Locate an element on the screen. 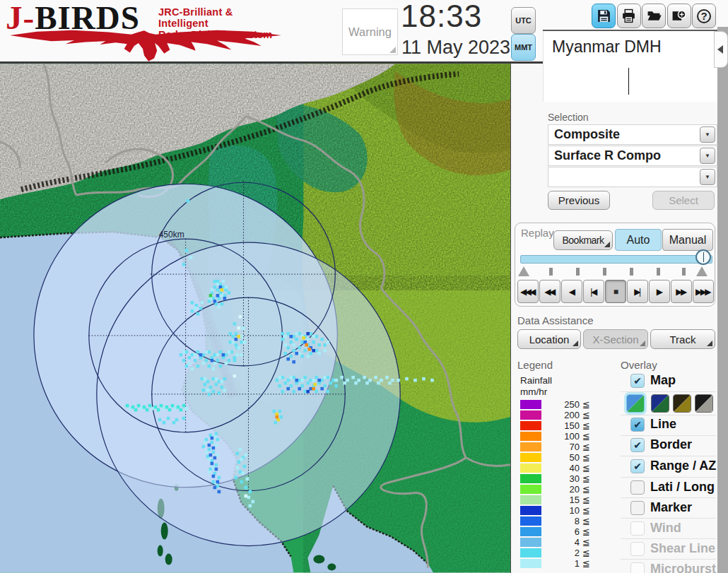 This screenshot has height=573, width=728. replay-play-reverse-button: ◀ is located at coordinates (572, 291).